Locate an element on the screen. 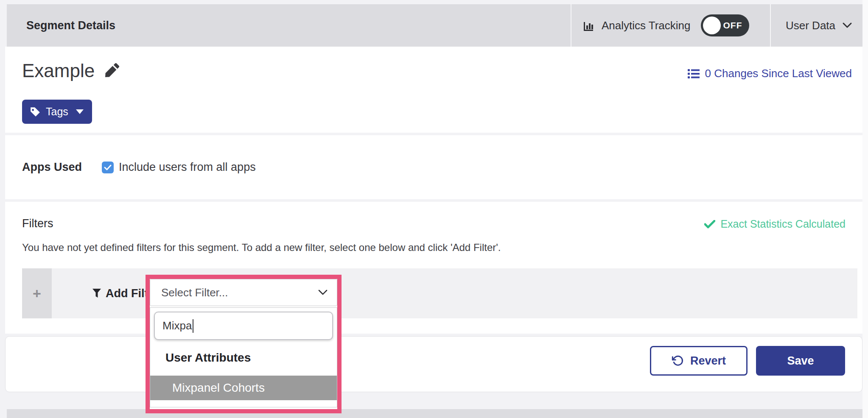 The image size is (868, 418). apps-used-label: Apps Used is located at coordinates (62, 167).